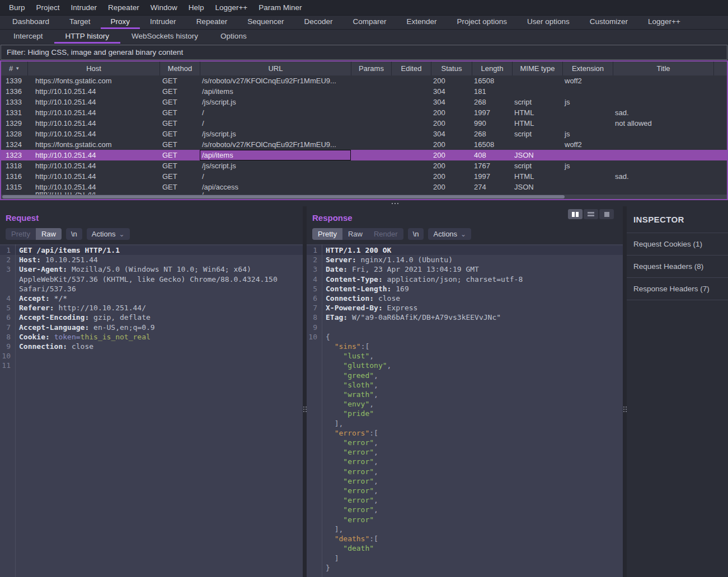  I want to click on split-rows-layout-button, so click(591, 214).